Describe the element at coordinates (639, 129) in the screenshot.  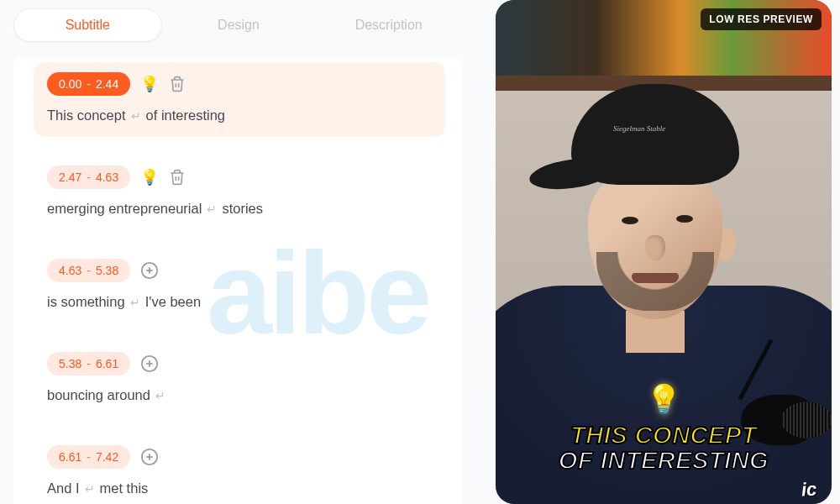
I see `cap-embroidery-text: Siegelman Stable` at that location.